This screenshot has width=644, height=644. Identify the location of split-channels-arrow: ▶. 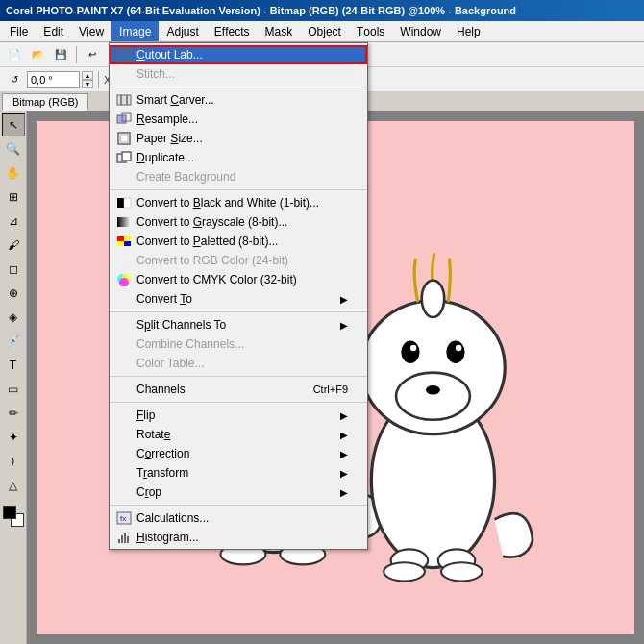
(344, 325).